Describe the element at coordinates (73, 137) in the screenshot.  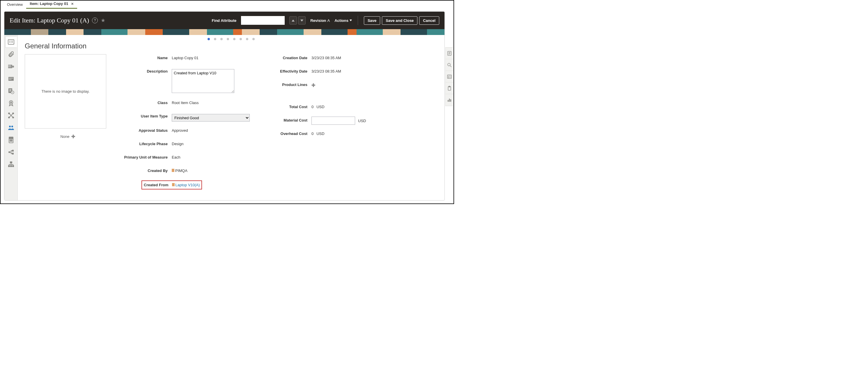
I see `add-image-icon: ✚` at that location.